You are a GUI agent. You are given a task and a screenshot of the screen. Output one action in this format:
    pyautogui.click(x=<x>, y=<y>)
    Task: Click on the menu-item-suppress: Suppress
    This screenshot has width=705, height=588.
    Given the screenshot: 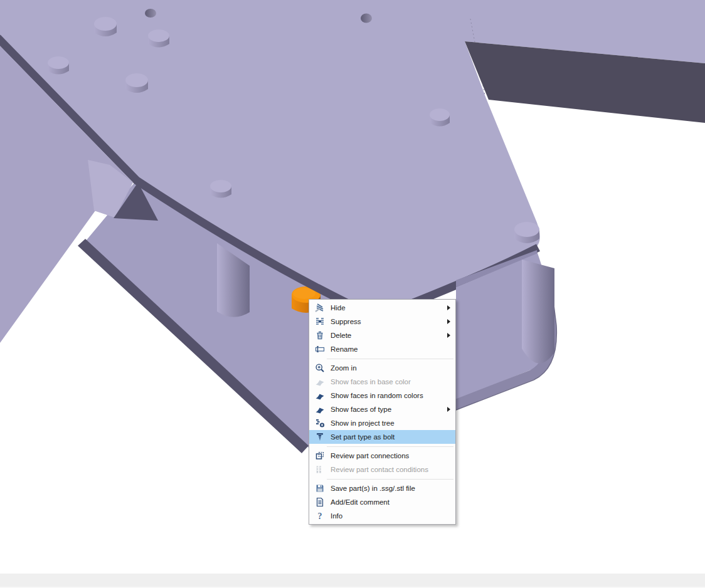 What is the action you would take?
    pyautogui.click(x=383, y=322)
    